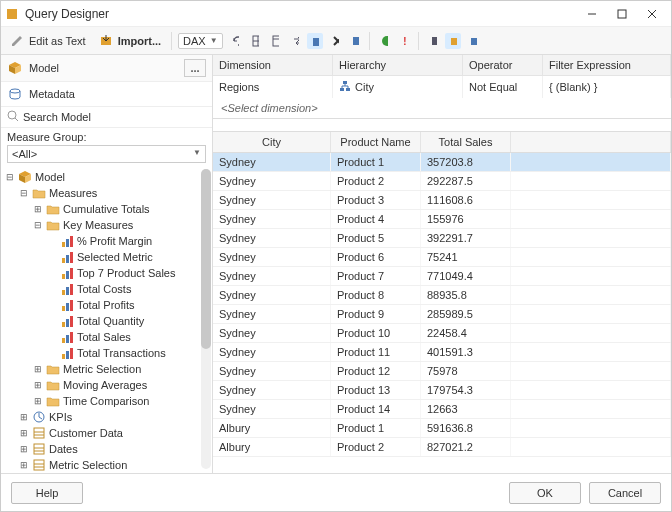 Image resolution: width=672 pixels, height=512 pixels. What do you see at coordinates (442, 410) in the screenshot?
I see `table-row: SydneyProduct 1412663` at bounding box center [442, 410].